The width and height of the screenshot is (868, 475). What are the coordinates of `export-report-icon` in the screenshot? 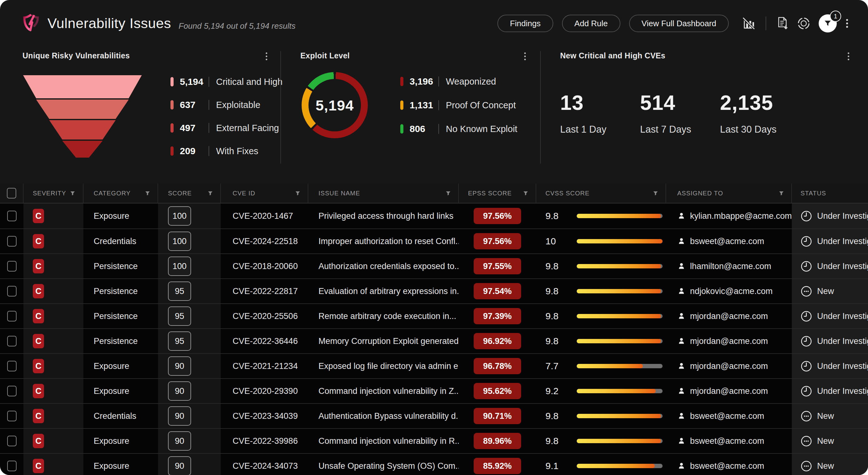 It's located at (782, 24).